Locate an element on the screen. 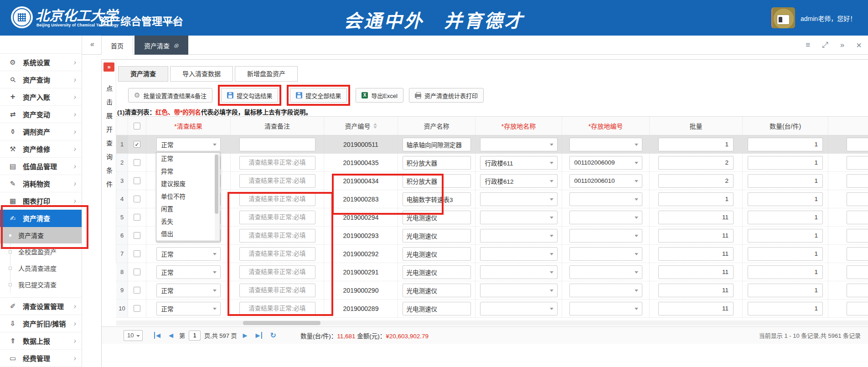 Image resolution: width=868 pixels, height=367 pixels. sidebar-subitem: 全校盘盈资产 is located at coordinates (41, 252).